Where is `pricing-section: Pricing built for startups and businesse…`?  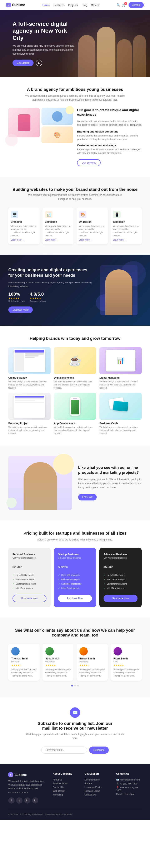
pricing-section: Pricing built for startups and businesse… is located at coordinates (75, 569).